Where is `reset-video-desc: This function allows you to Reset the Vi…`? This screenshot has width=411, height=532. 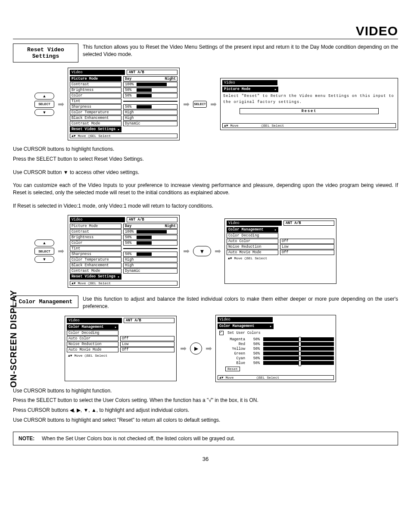
reset-video-desc: This function allows you to Reset the Vi… is located at coordinates (240, 51).